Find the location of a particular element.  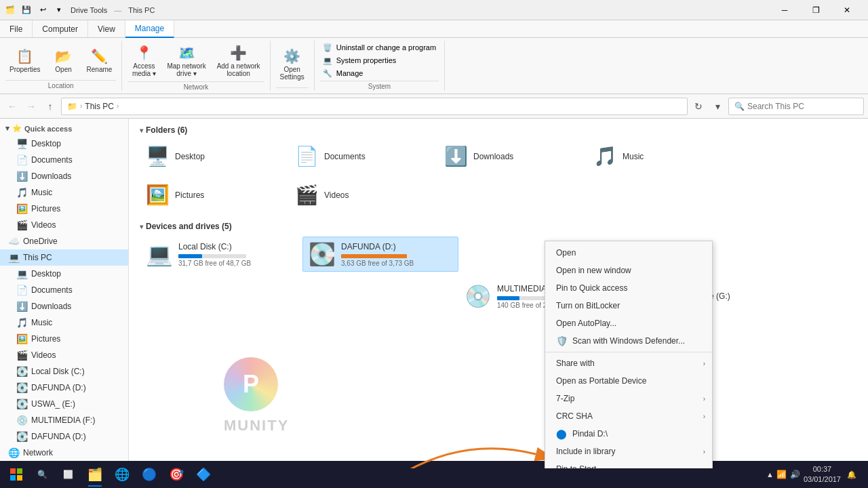

folder-music-icon: 🎵 is located at coordinates (605, 156).